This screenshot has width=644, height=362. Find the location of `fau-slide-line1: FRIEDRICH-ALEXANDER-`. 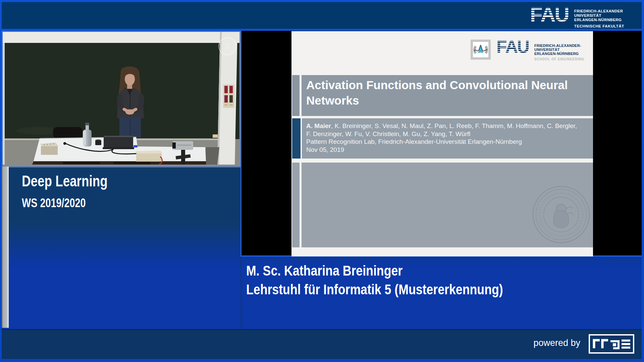

fau-slide-line1: FRIEDRICH-ALEXANDER- is located at coordinates (559, 46).